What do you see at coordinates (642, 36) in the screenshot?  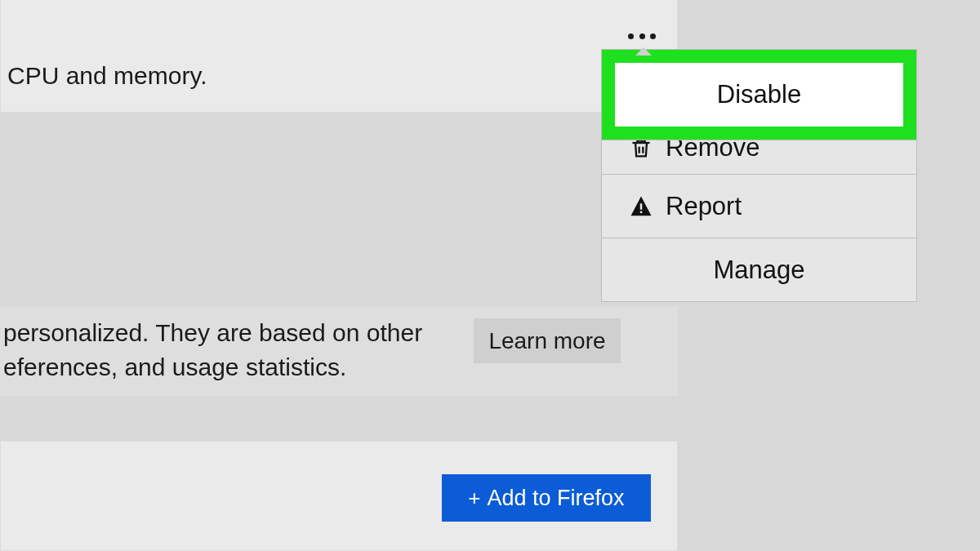 I see `more-options-button` at bounding box center [642, 36].